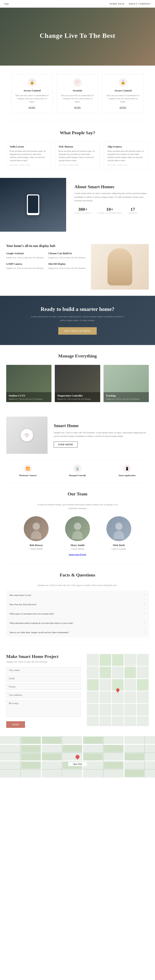 Image resolution: width=155 pixels, height=980 pixels. What do you see at coordinates (126, 165) in the screenshot?
I see `testimonial-date-2: POSTED: JUNE 2020` at bounding box center [126, 165].